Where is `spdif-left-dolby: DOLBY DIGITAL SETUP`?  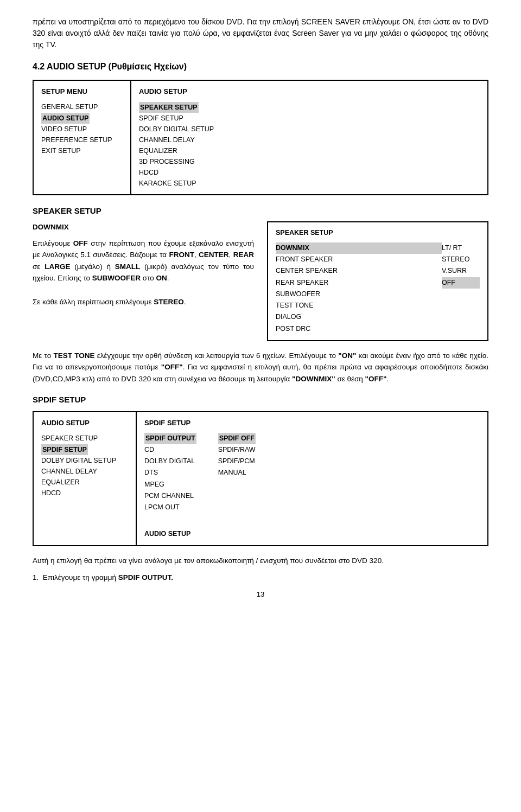
spdif-left-dolby: DOLBY DIGITAL SETUP is located at coordinates (85, 461).